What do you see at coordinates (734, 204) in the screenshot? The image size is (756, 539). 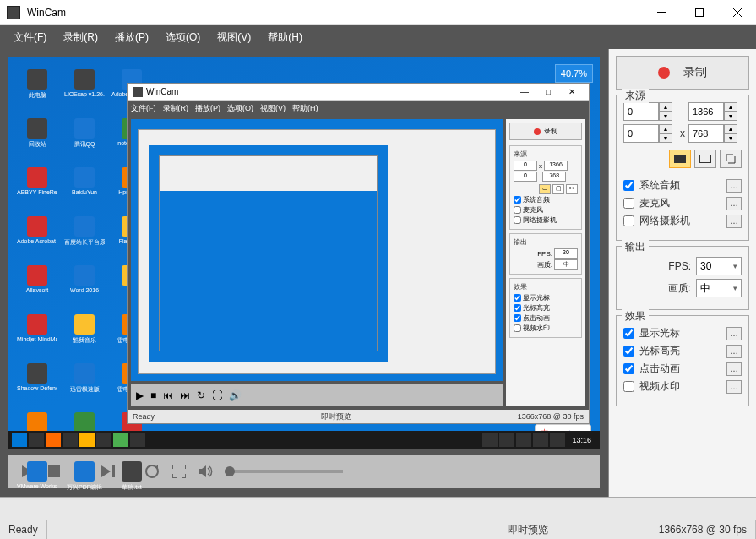 I see `mic-config-button: …` at bounding box center [734, 204].